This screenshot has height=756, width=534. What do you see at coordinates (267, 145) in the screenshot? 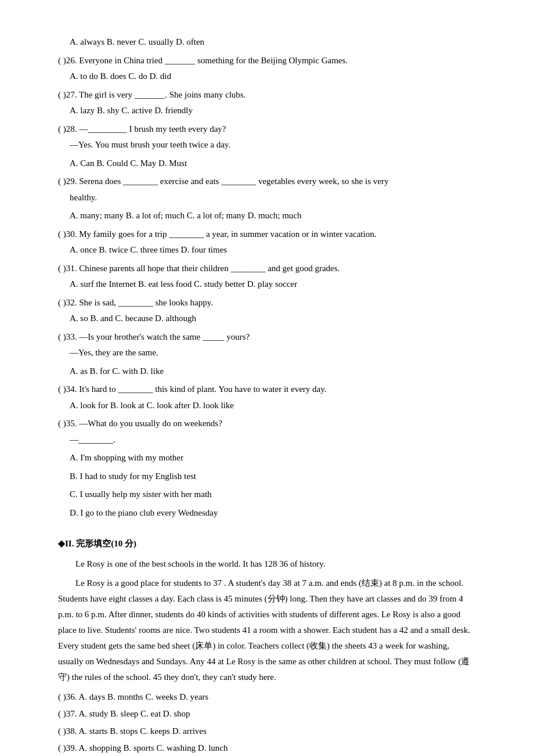
I see `line-q28-sub: —Yes. You must brush your teeth twice a …` at bounding box center [267, 145].